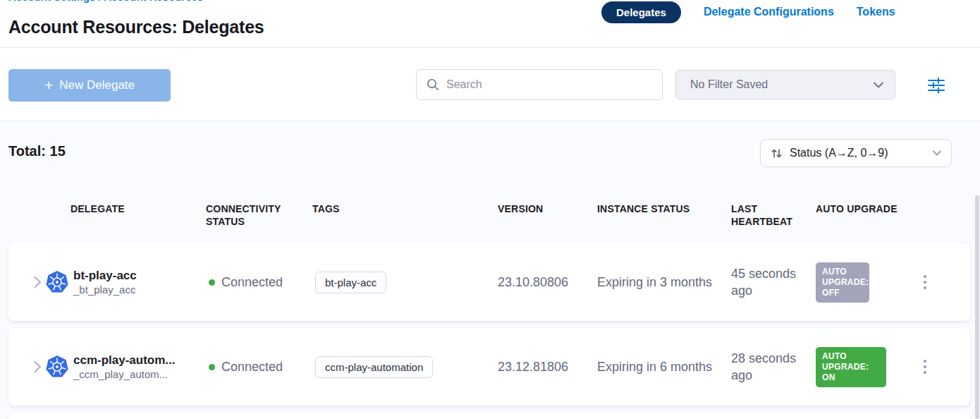 This screenshot has width=980, height=419. What do you see at coordinates (90, 85) in the screenshot?
I see `new-delegate-button: + New Delegate` at bounding box center [90, 85].